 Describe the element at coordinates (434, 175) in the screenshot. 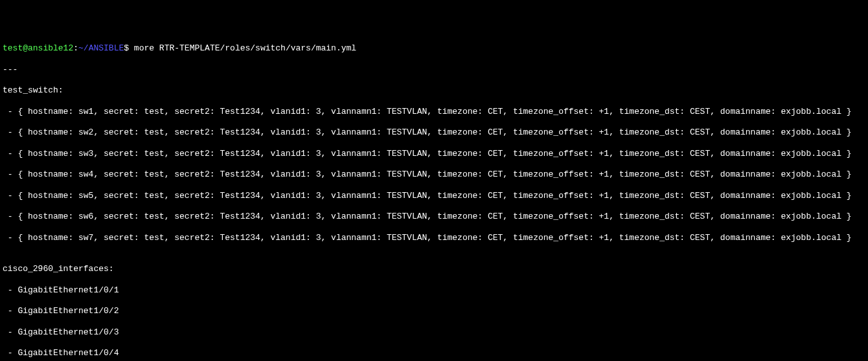

I see `switch-entry: - { hostname: sw4, secret: test, secret2…` at that location.